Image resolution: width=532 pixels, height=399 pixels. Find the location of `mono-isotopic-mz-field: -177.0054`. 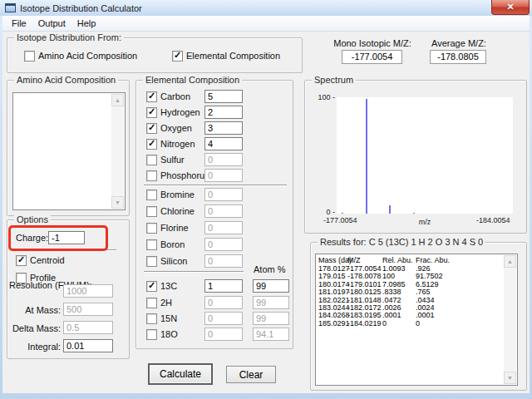

mono-isotopic-mz-field: -177.0054 is located at coordinates (372, 57).